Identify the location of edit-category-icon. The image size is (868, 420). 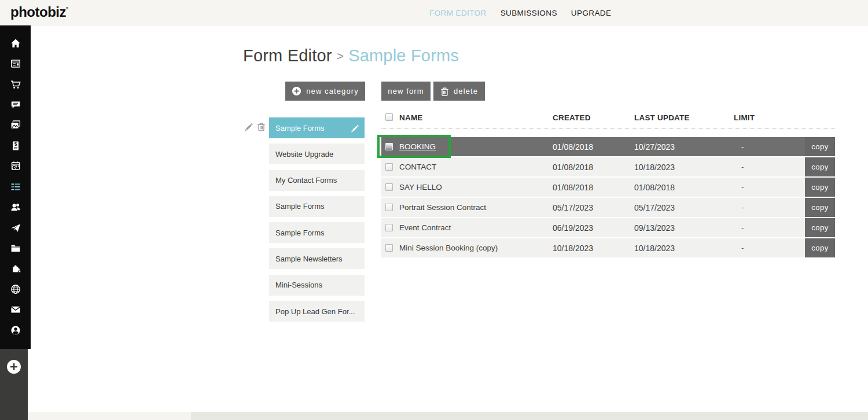
(248, 127).